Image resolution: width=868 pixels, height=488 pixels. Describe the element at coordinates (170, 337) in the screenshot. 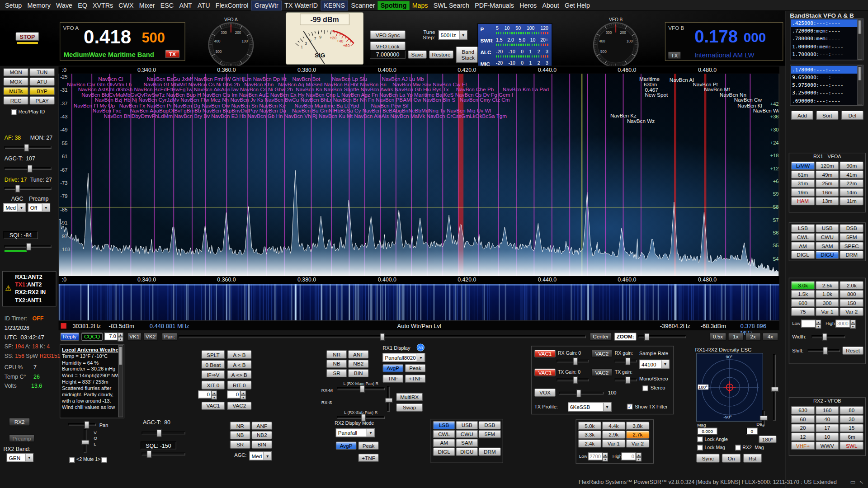

I see `pan-label-button: Pan:` at that location.